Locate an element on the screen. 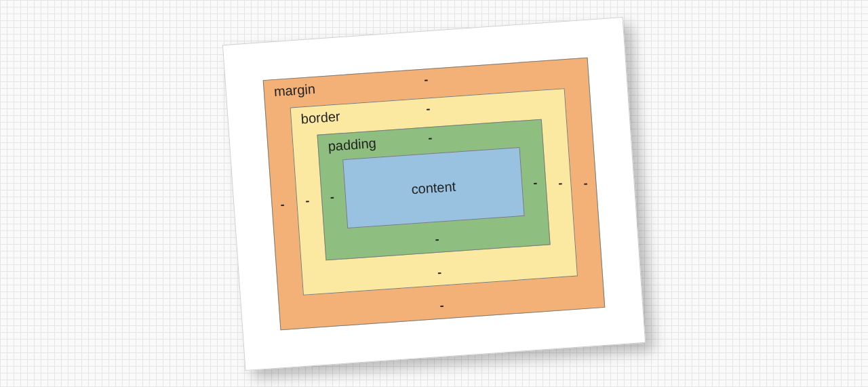  padding-bottom-value: - is located at coordinates (437, 239).